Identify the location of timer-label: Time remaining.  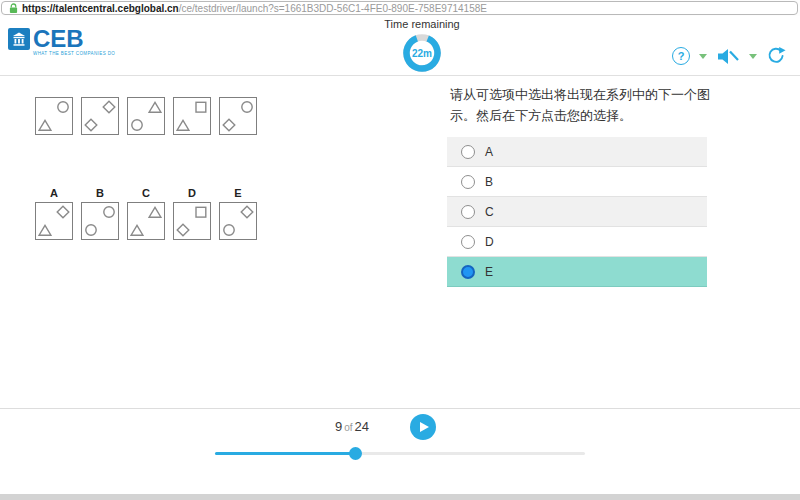
(422, 24).